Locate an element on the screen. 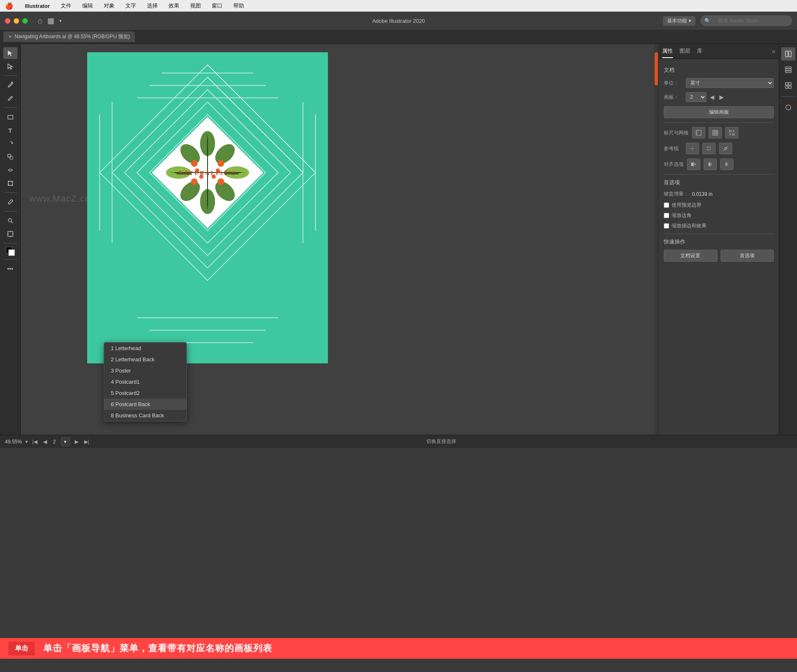  first-artboard-btn: |◀ is located at coordinates (35, 442).